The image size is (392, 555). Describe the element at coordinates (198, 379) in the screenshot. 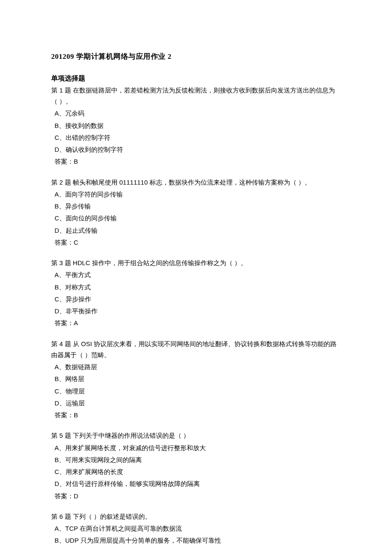

I see `option-b: B、网络层` at that location.